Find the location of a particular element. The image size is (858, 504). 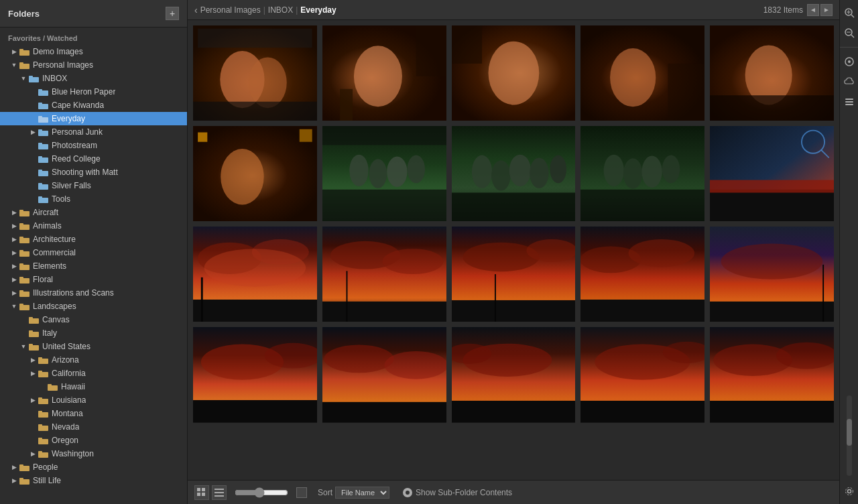

thumbnail-size-slider is located at coordinates (261, 493).